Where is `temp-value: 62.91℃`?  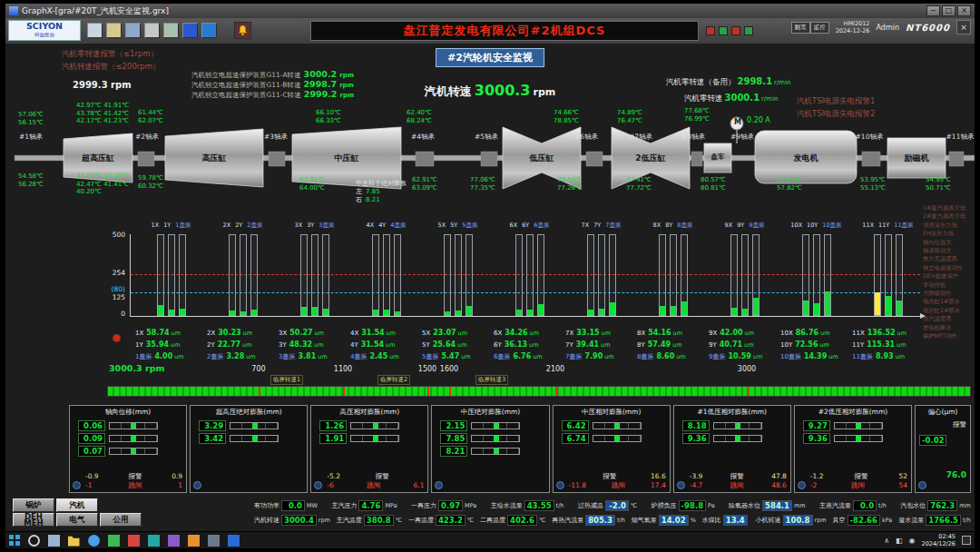
temp-value: 62.91℃ is located at coordinates (425, 180).